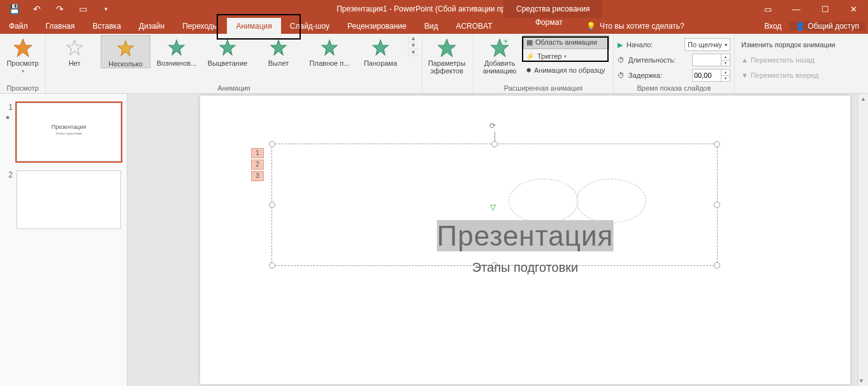  I want to click on lightbulb-icon: 💡, so click(591, 26).